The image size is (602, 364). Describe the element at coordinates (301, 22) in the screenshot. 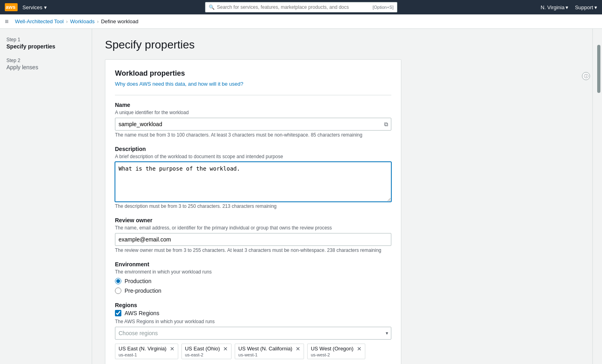

I see `secondary-navigation: ≡ Well-Architected Tool › Workloads › De…` at that location.